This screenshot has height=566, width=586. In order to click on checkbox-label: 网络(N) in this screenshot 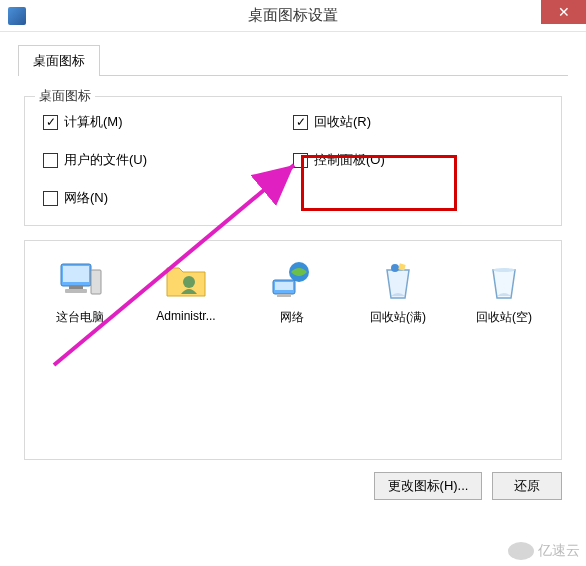, I will do `click(86, 198)`.